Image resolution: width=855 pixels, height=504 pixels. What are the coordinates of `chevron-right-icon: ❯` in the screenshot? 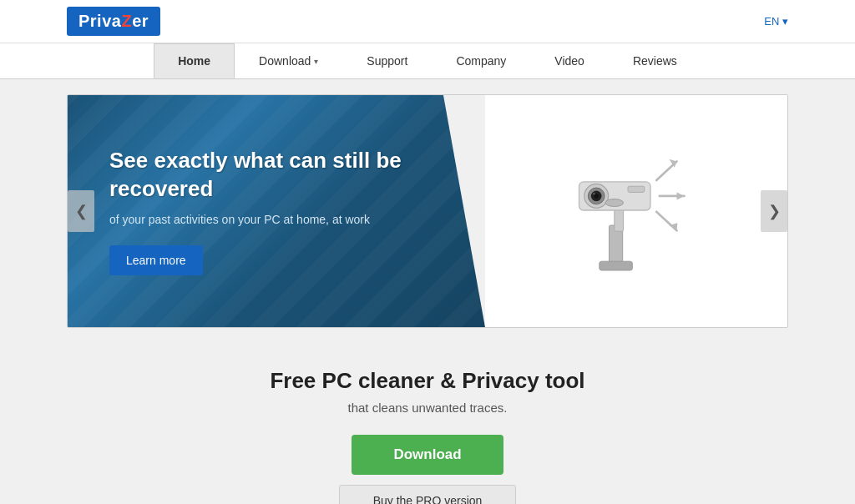 It's located at (775, 211).